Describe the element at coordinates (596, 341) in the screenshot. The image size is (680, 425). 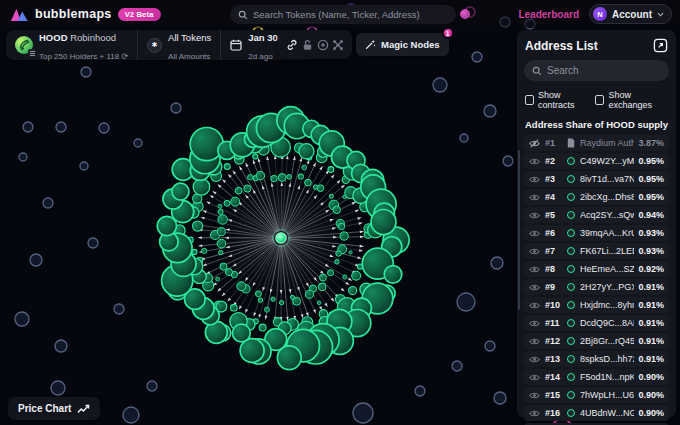
I see `table-row: #122Bj8Gr...rQ450.91%` at that location.